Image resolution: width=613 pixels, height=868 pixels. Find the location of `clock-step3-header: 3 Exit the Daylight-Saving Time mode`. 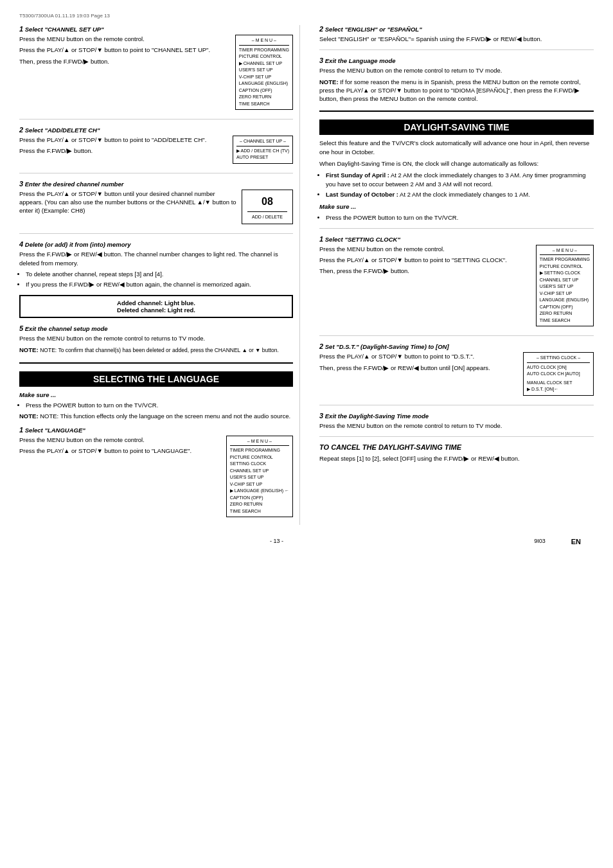

clock-step3-header: 3 Exit the Daylight-Saving Time mode is located at coordinates (456, 416).